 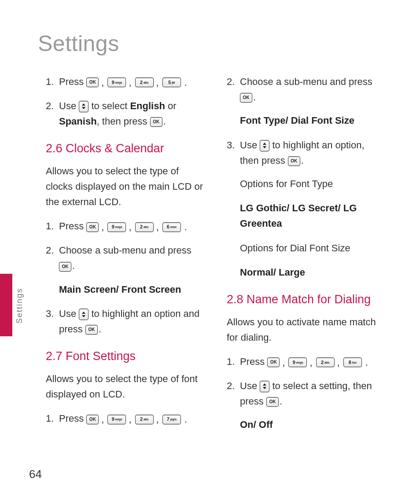 I want to click on step-body: Press OK, 9wxyz, 2abc, 5jkl., so click(x=131, y=82).